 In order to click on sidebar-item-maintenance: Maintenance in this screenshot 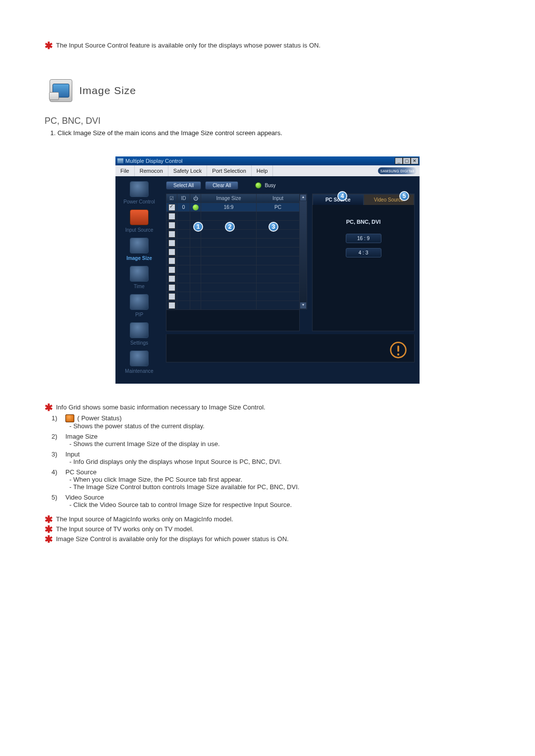, I will do `click(139, 362)`.